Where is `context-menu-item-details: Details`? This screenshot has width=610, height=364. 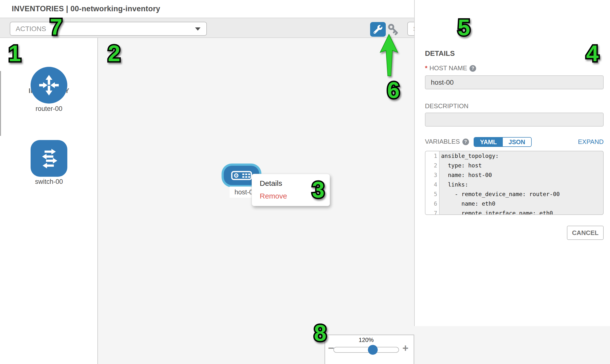 context-menu-item-details: Details is located at coordinates (291, 183).